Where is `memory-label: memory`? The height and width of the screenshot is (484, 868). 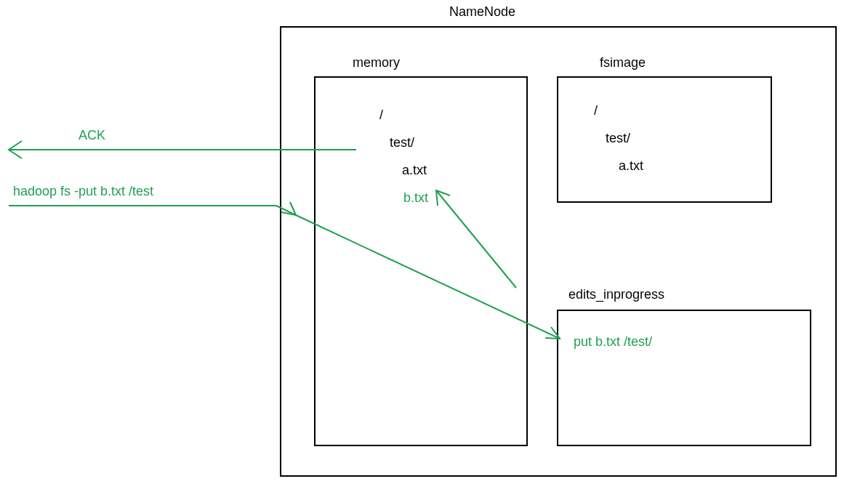 memory-label: memory is located at coordinates (377, 62).